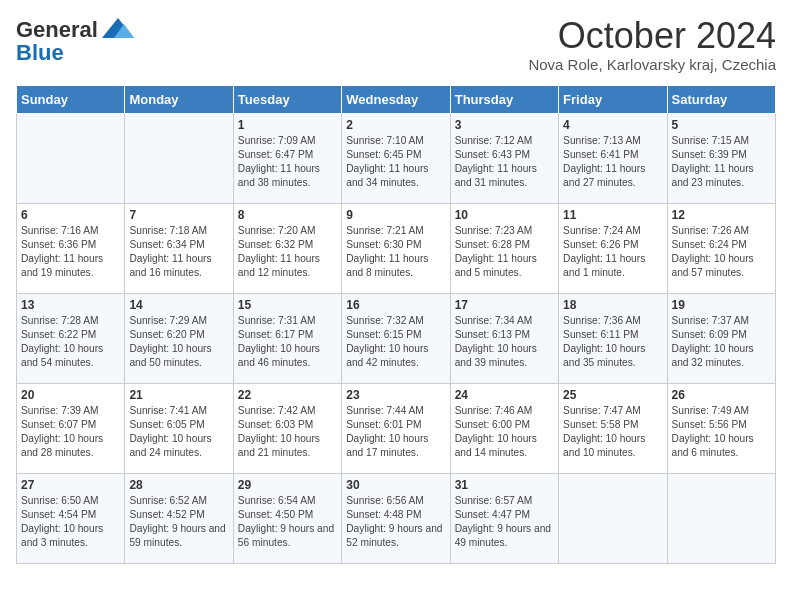  What do you see at coordinates (504, 215) in the screenshot?
I see `day-number: 10` at bounding box center [504, 215].